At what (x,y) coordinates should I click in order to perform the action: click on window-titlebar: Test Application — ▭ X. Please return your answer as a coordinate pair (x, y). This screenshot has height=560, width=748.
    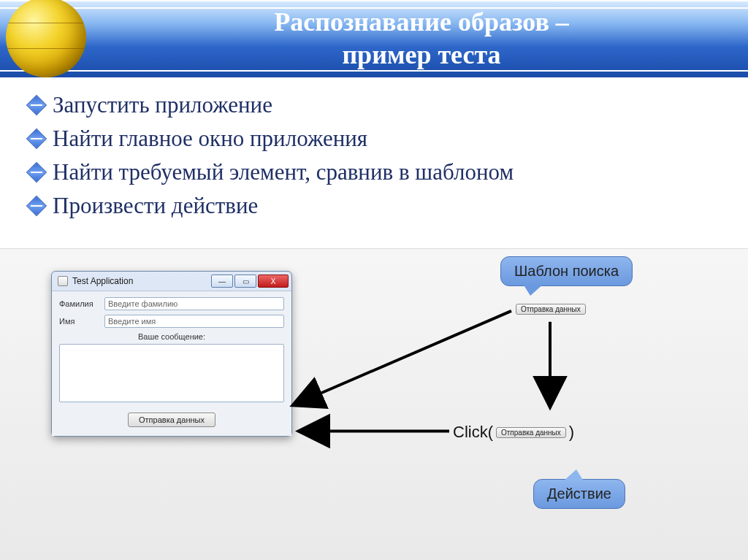
    Looking at the image, I should click on (172, 281).